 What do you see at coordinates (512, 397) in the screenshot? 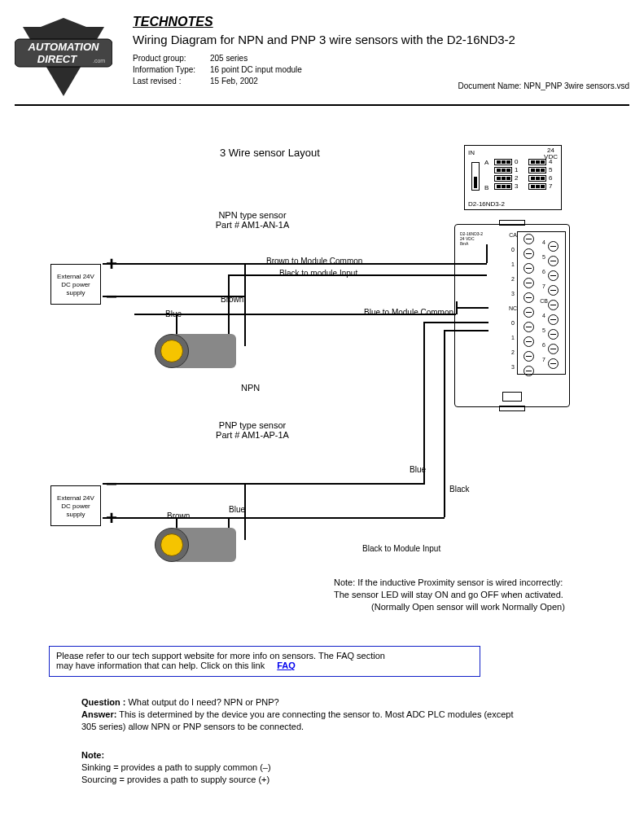
I see `module-port-icon` at bounding box center [512, 397].